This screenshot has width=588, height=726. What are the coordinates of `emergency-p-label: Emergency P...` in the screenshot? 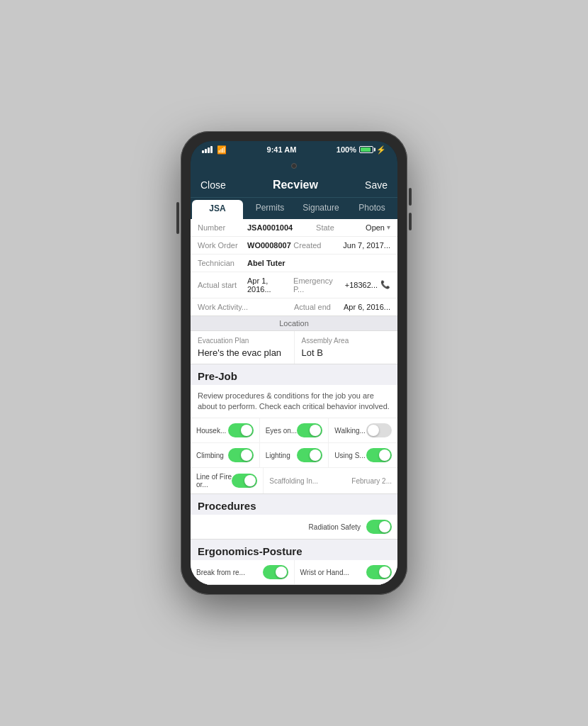 It's located at (319, 285).